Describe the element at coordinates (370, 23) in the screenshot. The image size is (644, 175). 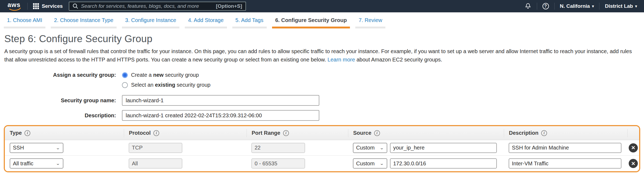
I see `tab-review: 7. Review` at that location.